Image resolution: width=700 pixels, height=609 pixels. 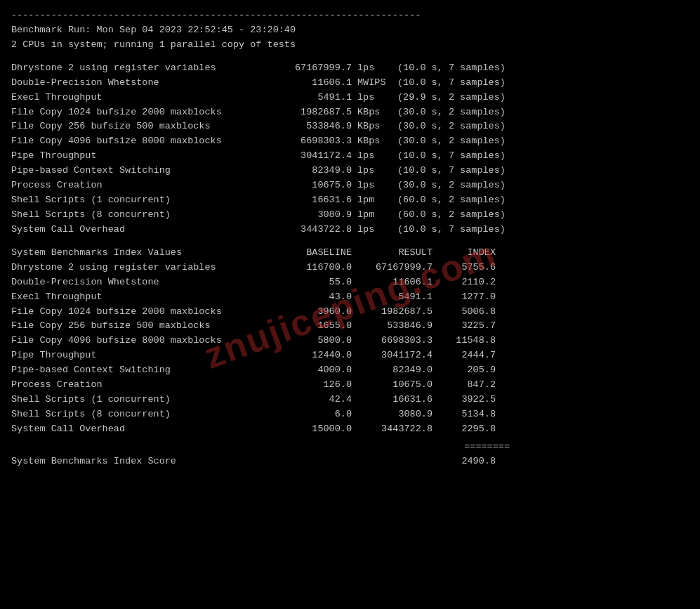 What do you see at coordinates (464, 253) in the screenshot?
I see `index-header-index: INDEX` at bounding box center [464, 253].